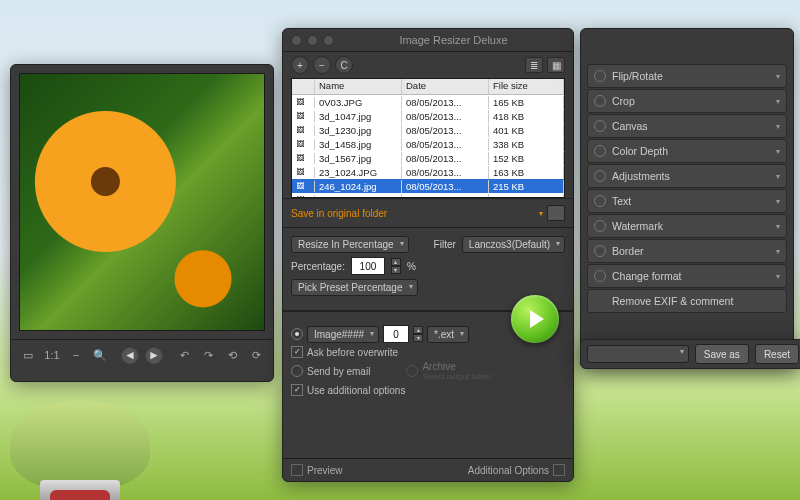 This screenshot has height=500, width=800. Describe the element at coordinates (687, 76) in the screenshot. I see `option-flip-rotate: Flip/Rotate▾` at that location.